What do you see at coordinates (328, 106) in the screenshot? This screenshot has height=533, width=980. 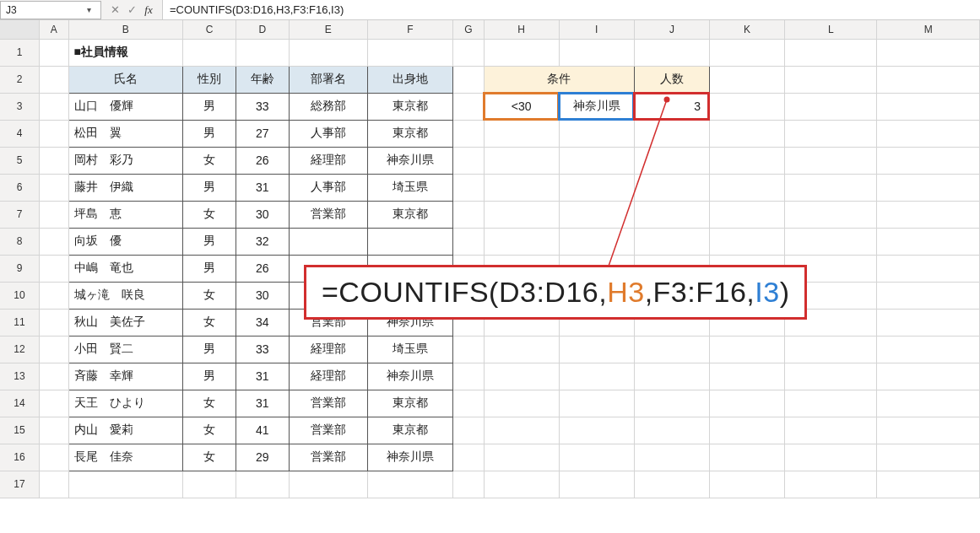 I see `cell-E3: 総務部` at bounding box center [328, 106].